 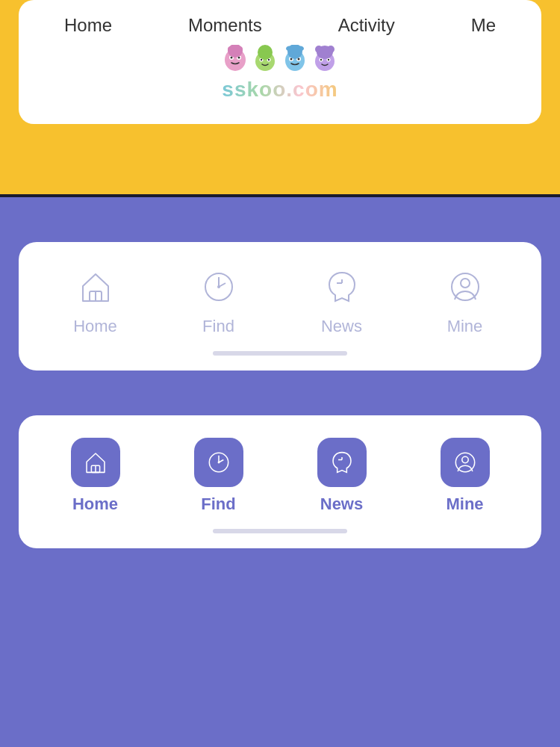 What do you see at coordinates (96, 287) in the screenshot?
I see `home-outline-icon` at bounding box center [96, 287].